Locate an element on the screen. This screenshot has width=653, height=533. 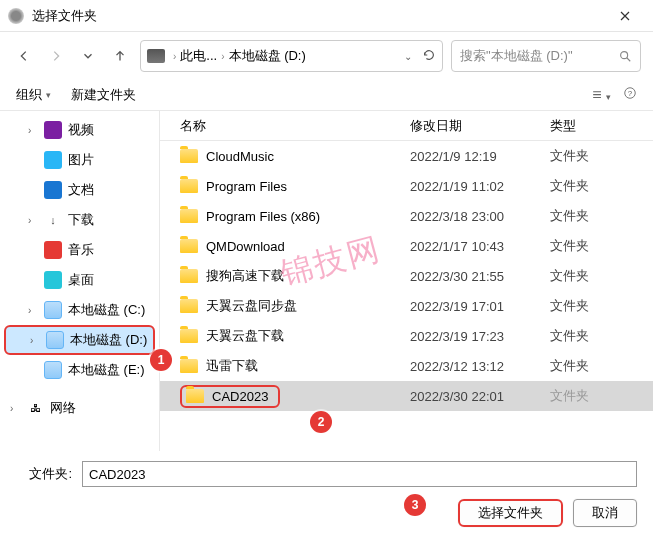
file-row: QMDownload 2022/1/17 10:43 文件夹 is located at coordinates (406, 246).